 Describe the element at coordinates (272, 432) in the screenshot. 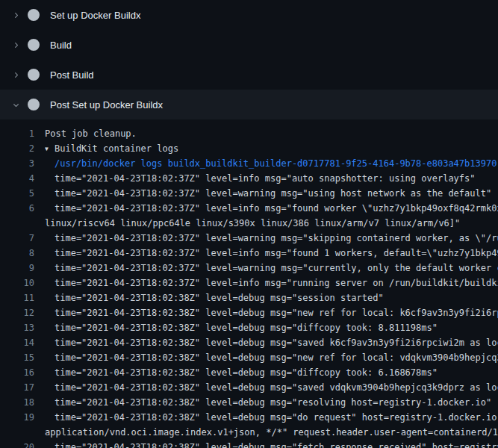

I see `log-message: application/vnd.oci.image.index.v1+json,…` at that location.